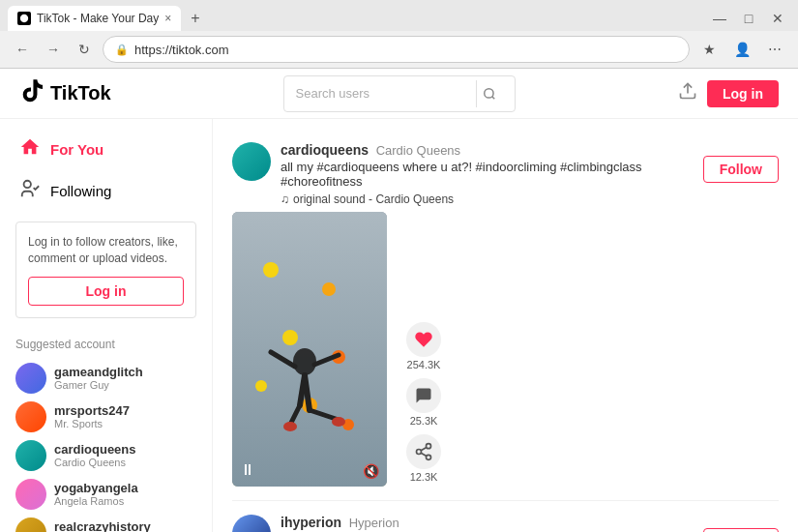  What do you see at coordinates (126, 501) in the screenshot?
I see `display-yogabyangela: Angela Ramos` at bounding box center [126, 501].